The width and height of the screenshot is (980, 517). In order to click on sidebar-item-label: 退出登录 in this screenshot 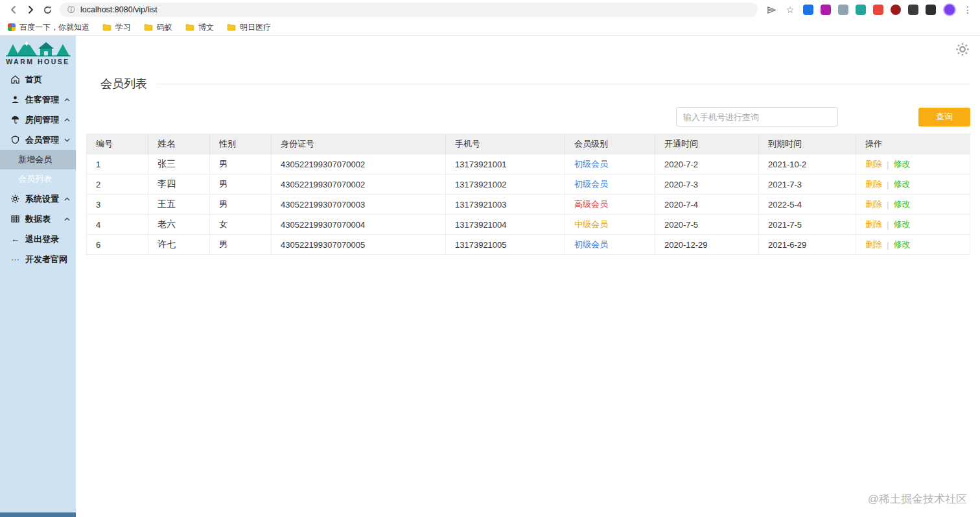, I will do `click(42, 239)`.